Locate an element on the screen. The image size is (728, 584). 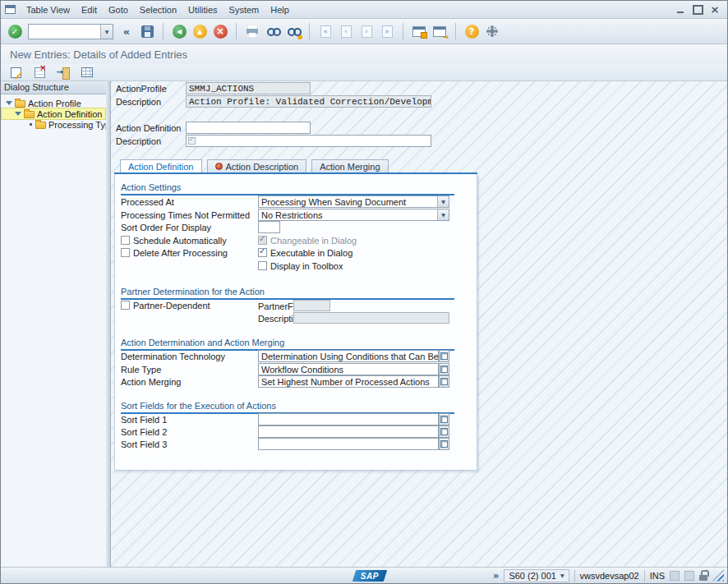
sap-logo: SAP is located at coordinates (370, 576).